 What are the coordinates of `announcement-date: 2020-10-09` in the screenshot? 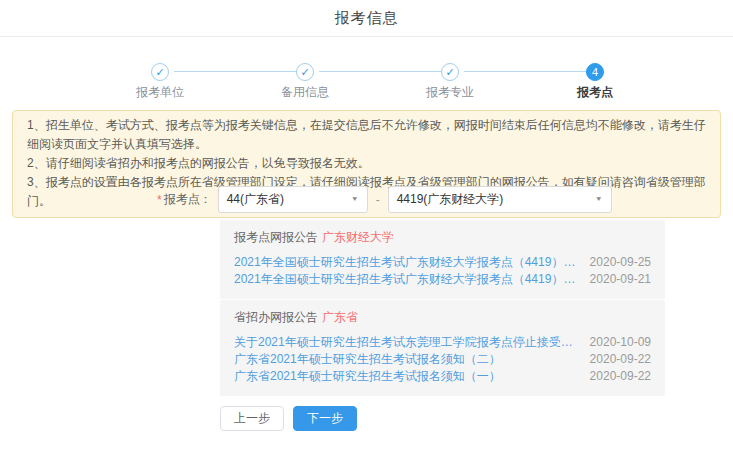 It's located at (620, 342).